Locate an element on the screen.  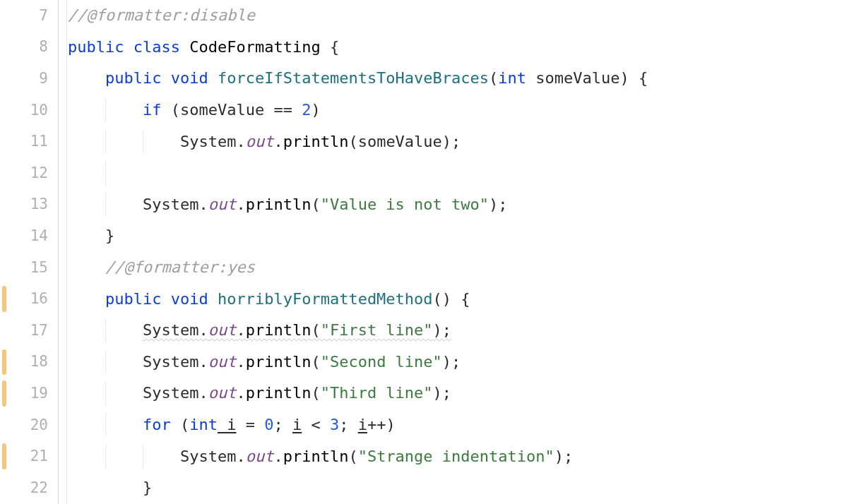
line-number: 7 is located at coordinates (29, 16).